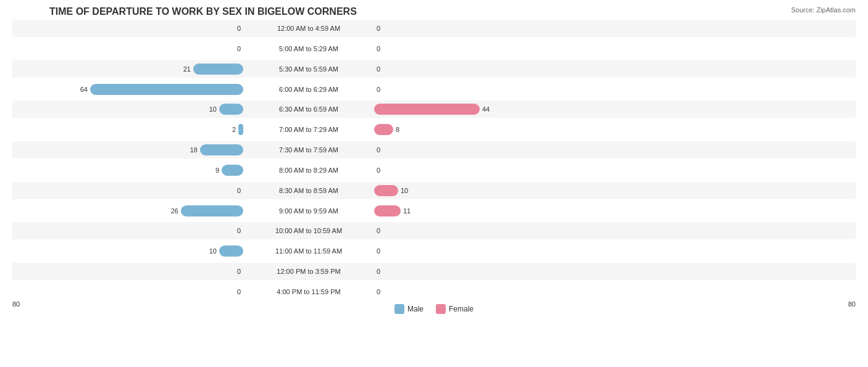  What do you see at coordinates (309, 109) in the screenshot?
I see `time-label: 6:30 AM to 6:59 AM` at bounding box center [309, 109].